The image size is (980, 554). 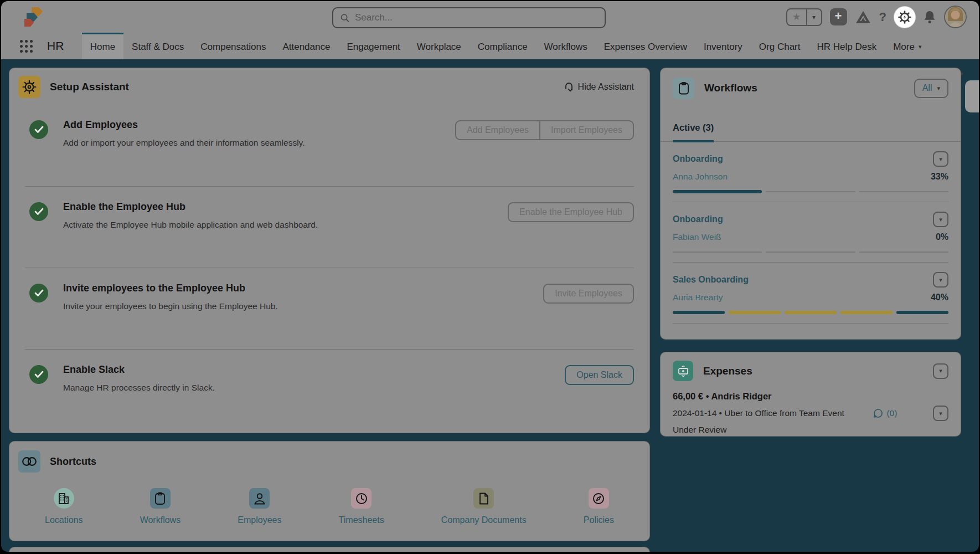 I want to click on top-bar: ★ ▾ + ?, so click(x=490, y=17).